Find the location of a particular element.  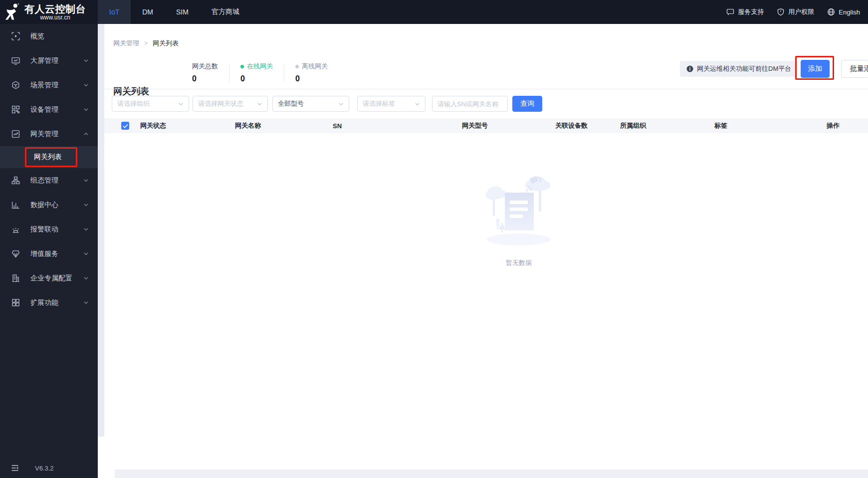

chat-icon is located at coordinates (730, 12).